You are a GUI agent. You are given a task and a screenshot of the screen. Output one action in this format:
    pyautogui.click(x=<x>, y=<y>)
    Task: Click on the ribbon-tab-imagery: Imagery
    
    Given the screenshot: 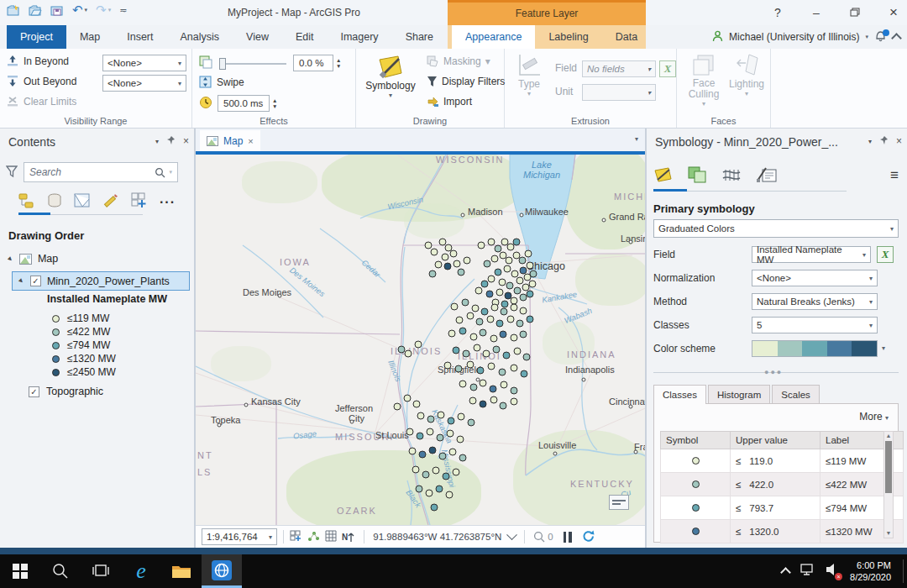 What is the action you would take?
    pyautogui.click(x=359, y=37)
    